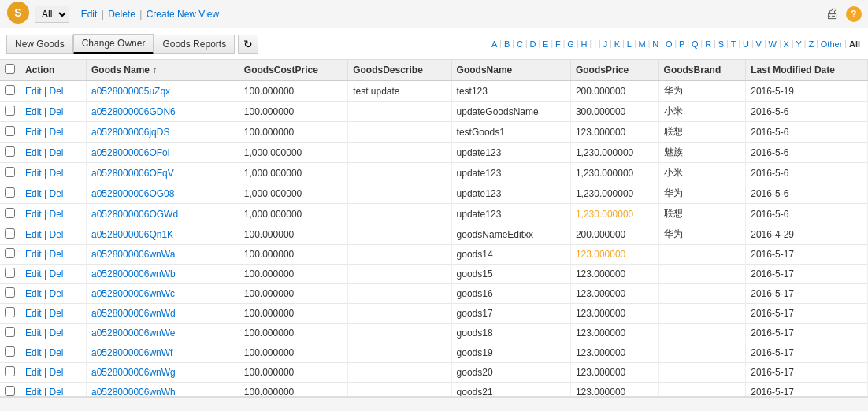 This screenshot has height=411, width=868. I want to click on bottom-scrollbar, so click(434, 404).